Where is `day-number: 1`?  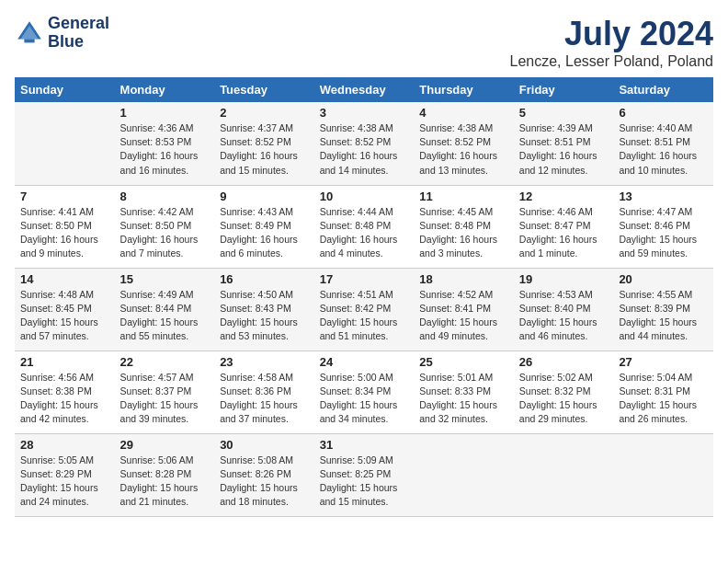
day-number: 1 is located at coordinates (165, 112).